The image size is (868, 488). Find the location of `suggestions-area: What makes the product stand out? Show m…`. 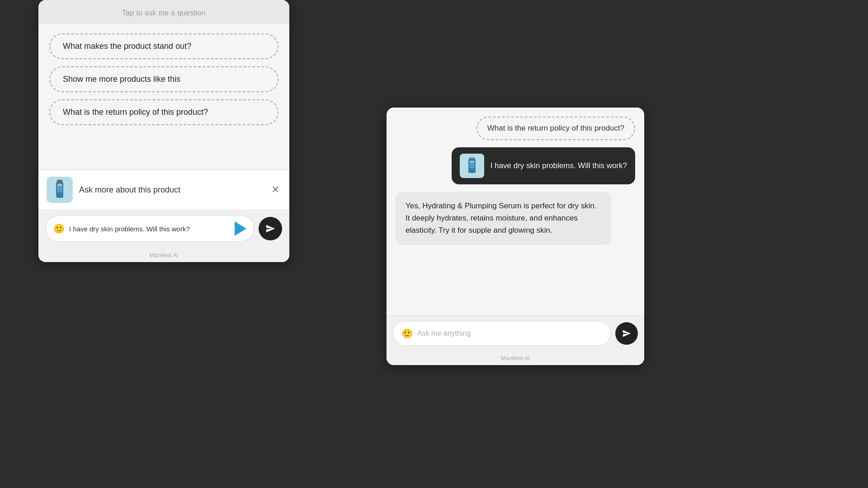

suggestions-area: What makes the product stand out? Show m… is located at coordinates (164, 97).